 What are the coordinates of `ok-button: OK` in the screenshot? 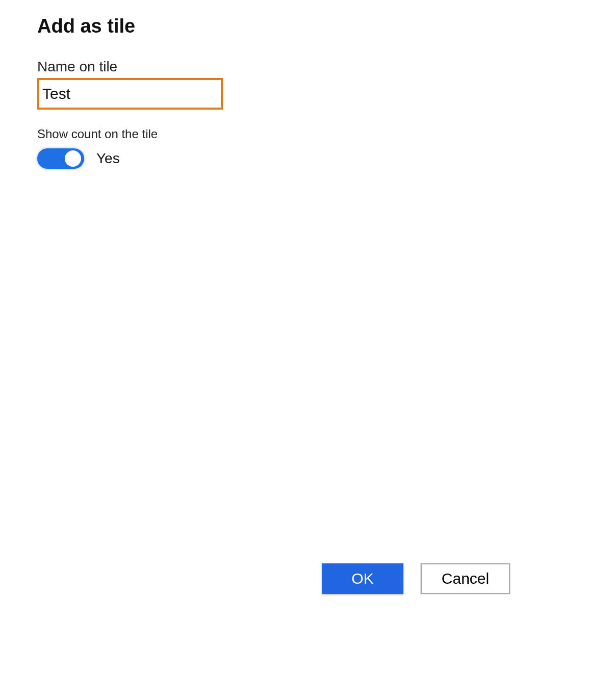 It's located at (363, 579).